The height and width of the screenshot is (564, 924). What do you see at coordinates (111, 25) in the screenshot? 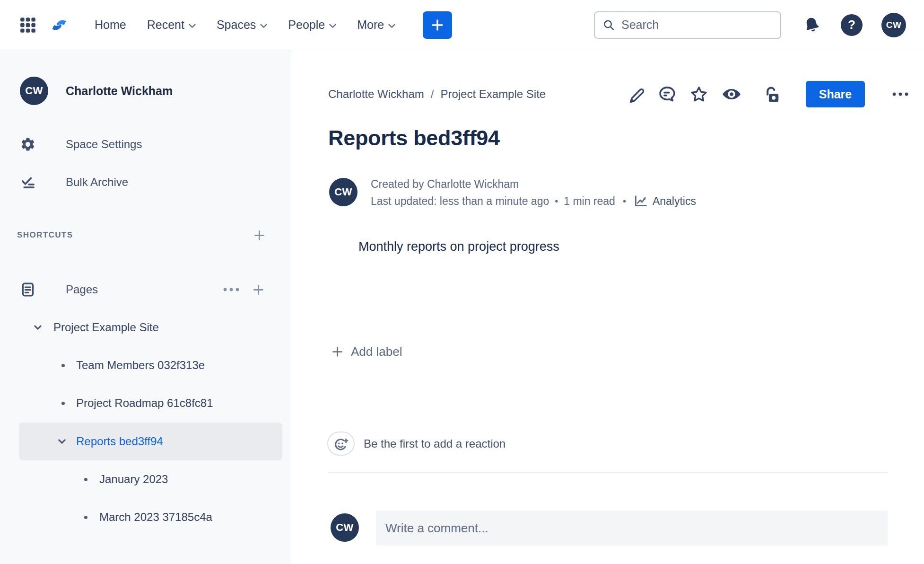
I see `nav-item-home: Home` at bounding box center [111, 25].